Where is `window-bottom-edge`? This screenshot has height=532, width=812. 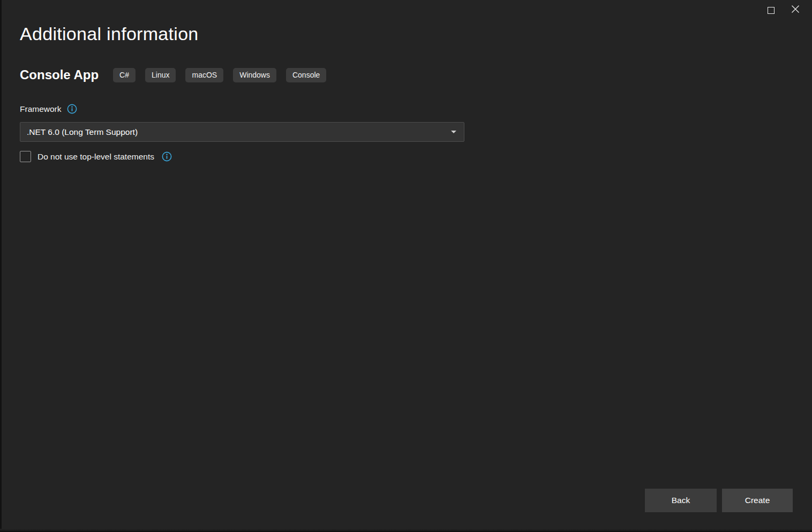
window-bottom-edge is located at coordinates (406, 530).